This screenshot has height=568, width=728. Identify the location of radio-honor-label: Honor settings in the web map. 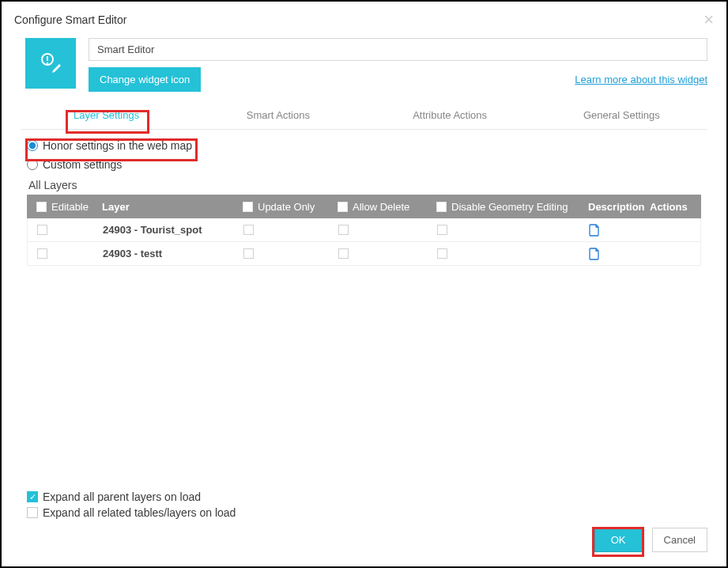
(117, 146).